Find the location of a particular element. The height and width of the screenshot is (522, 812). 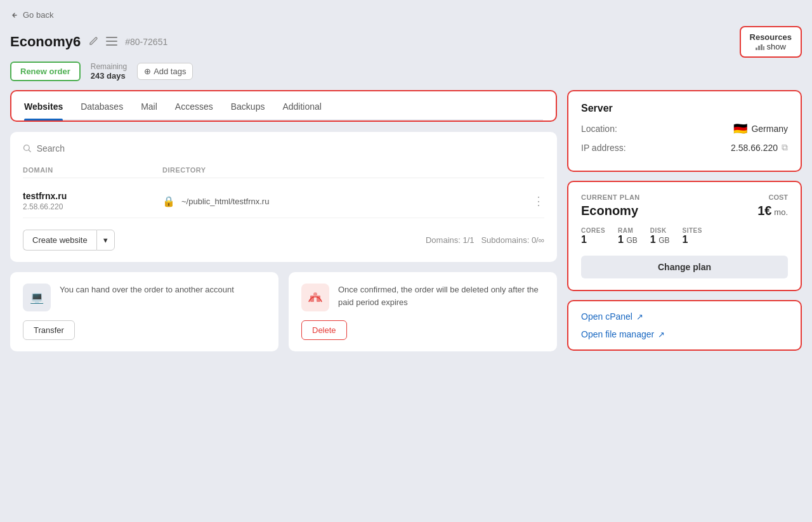

plus-icon: ⊕ is located at coordinates (147, 71).